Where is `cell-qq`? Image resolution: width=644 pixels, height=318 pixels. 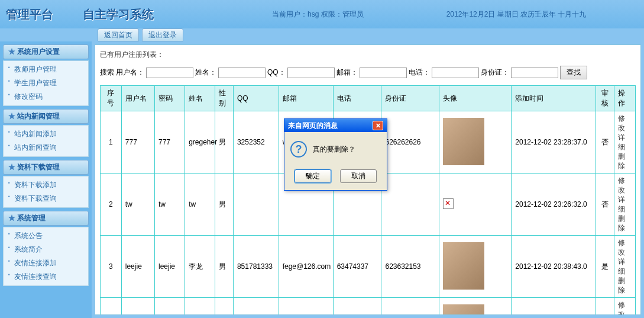
cell-qq is located at coordinates (255, 205).